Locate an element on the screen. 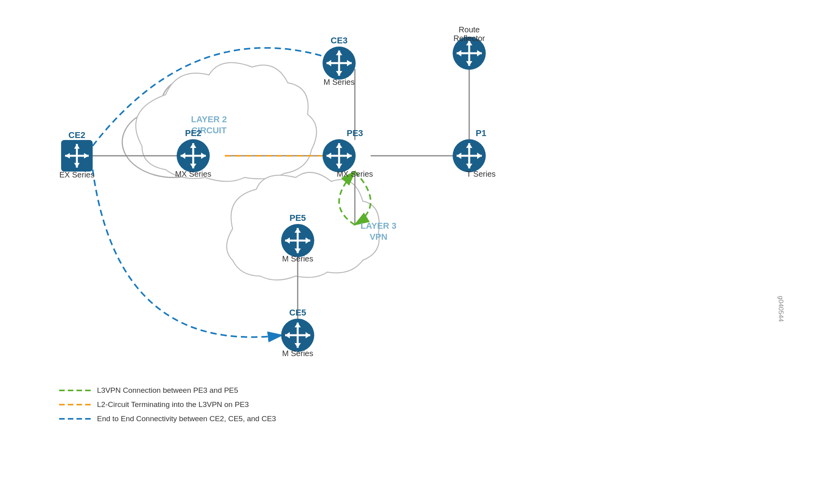 This screenshot has height=504, width=828. label-ce3-series: M Series is located at coordinates (339, 82).